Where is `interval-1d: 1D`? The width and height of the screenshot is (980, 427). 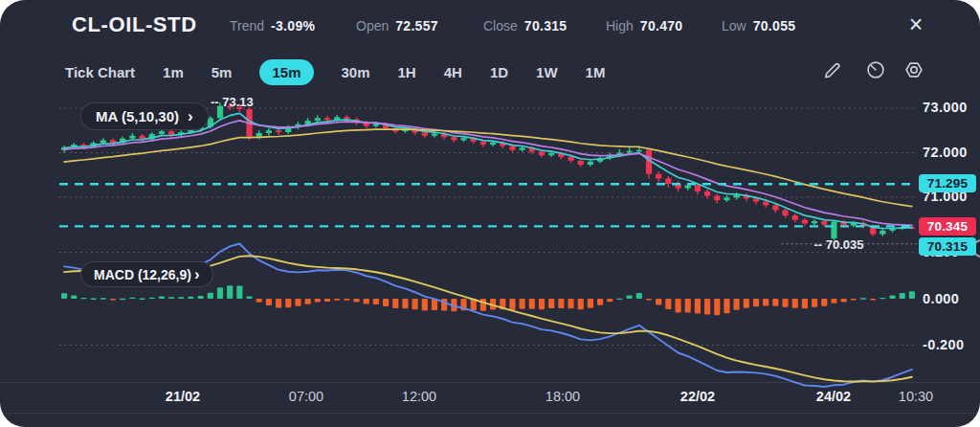
interval-1d: 1D is located at coordinates (500, 73).